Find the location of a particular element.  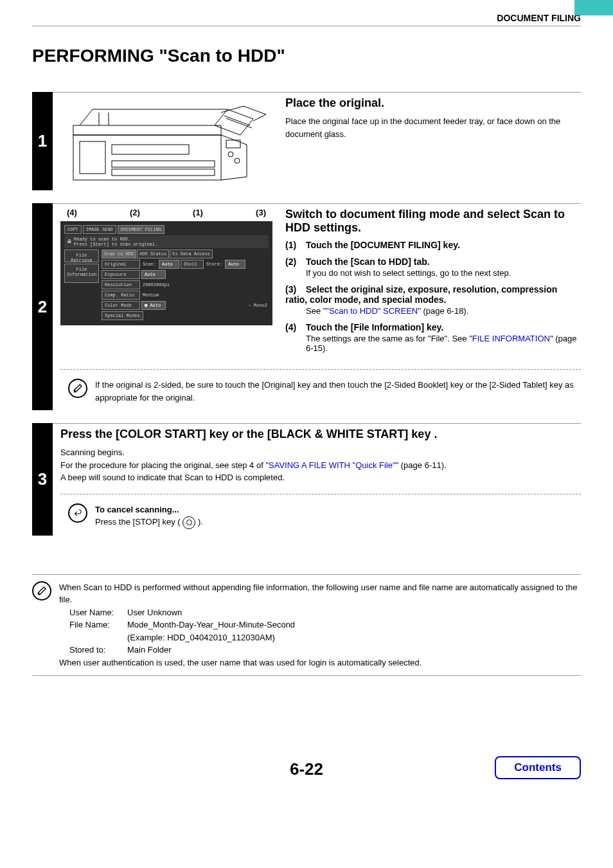

stop-key-icon is located at coordinates (189, 523).